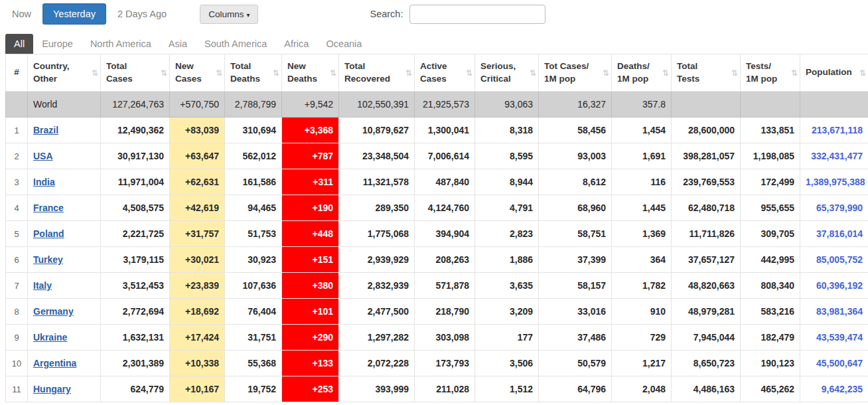  What do you see at coordinates (770, 337) in the screenshot?
I see `tests-1m-cell: 182,479` at bounding box center [770, 337].